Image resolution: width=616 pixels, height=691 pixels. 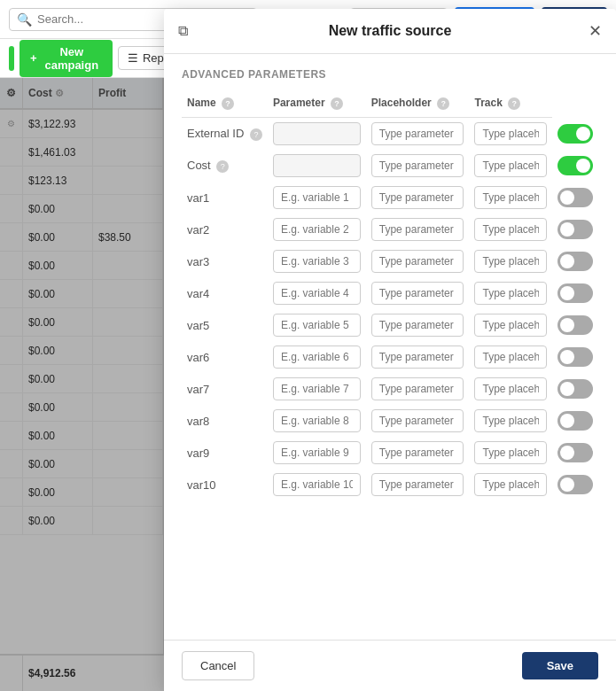 I want to click on row-label: var10, so click(x=202, y=485).